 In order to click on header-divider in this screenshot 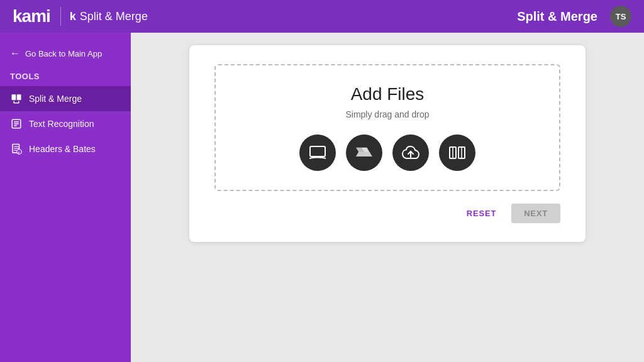, I will do `click(60, 16)`.